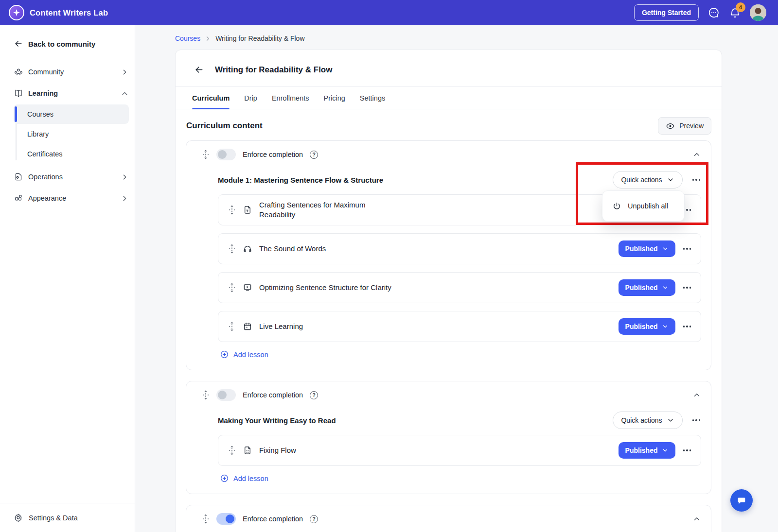 The height and width of the screenshot is (532, 778). I want to click on breadcrumb-current: Writing for Readability & Flow, so click(260, 38).